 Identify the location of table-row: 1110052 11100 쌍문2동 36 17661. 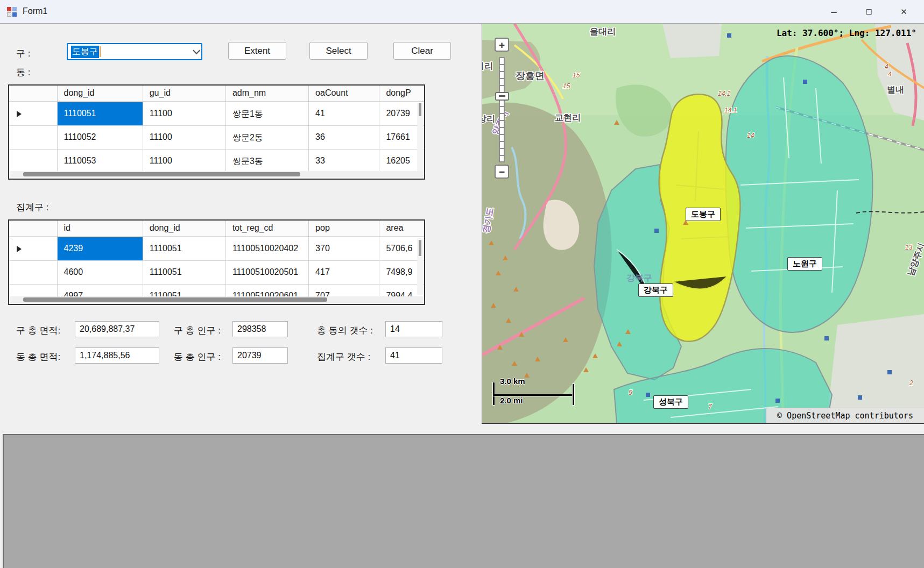
(216, 138).